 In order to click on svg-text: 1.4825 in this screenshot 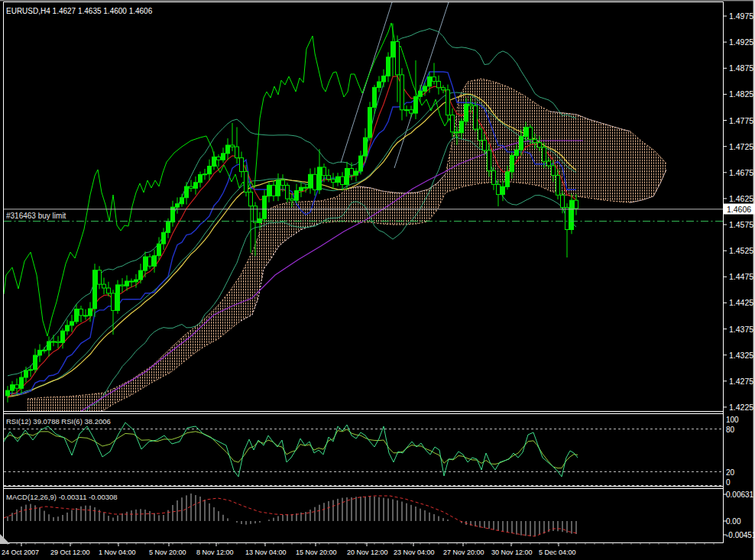, I will do `click(741, 94)`.